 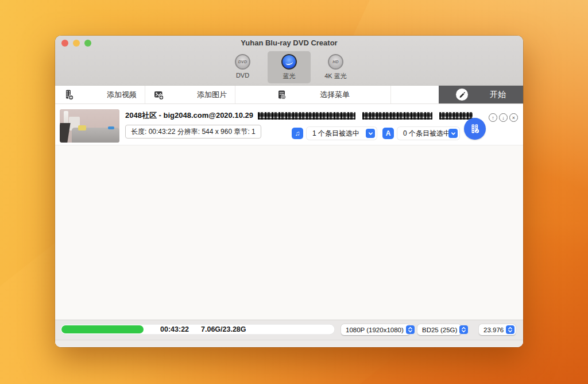 I want to click on mode-tab-4k-bluray: HD 4K 蓝光, so click(x=335, y=67).